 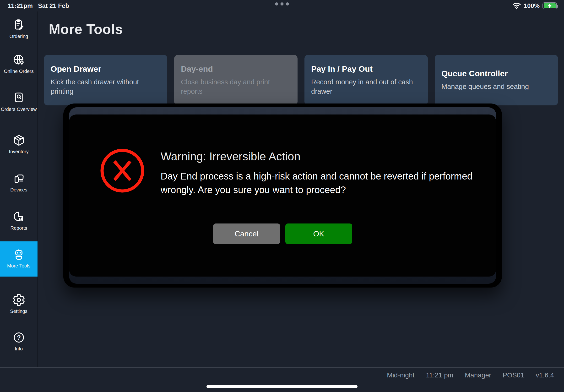 What do you see at coordinates (19, 29) in the screenshot?
I see `sidebar-item-ordering: Ordering` at bounding box center [19, 29].